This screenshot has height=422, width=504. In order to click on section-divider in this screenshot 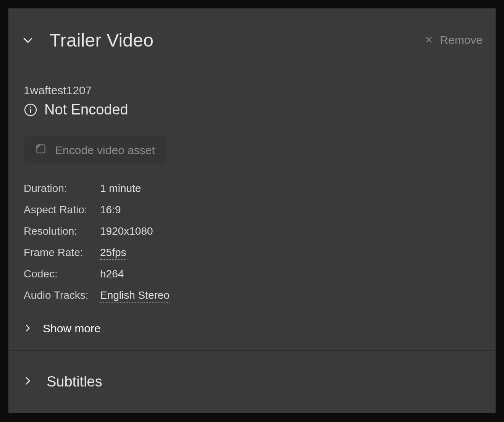, I will do `click(252, 350)`.